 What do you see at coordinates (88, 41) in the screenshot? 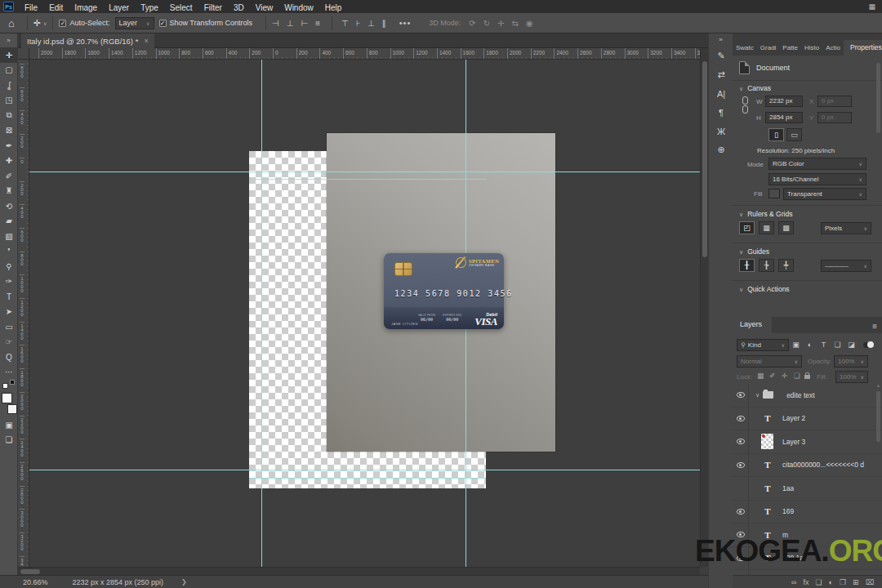
I see `document-tab: Italy id.psd @ 20.7% (RGB/16) * ×` at bounding box center [88, 41].